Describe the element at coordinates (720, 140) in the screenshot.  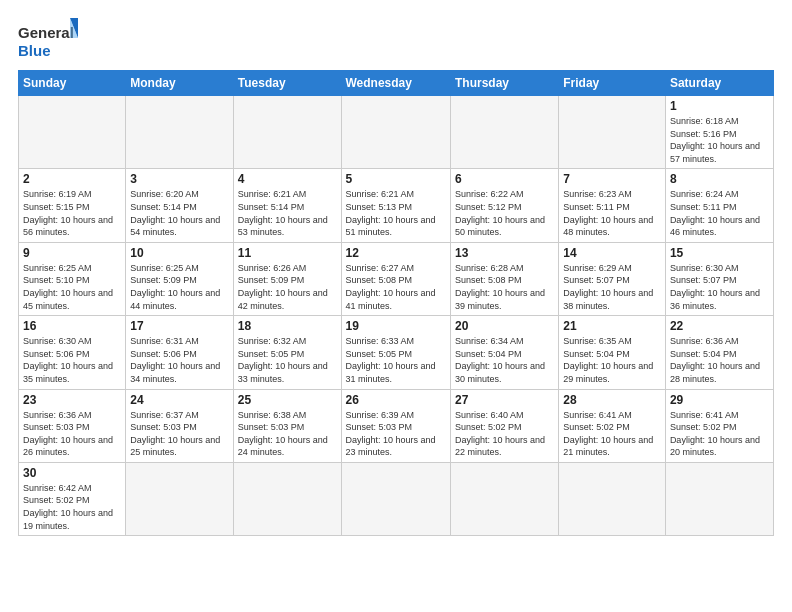
I see `day-info: Sunrise: 6:18 AM Sunset: 5:16 PM Dayligh…` at that location.